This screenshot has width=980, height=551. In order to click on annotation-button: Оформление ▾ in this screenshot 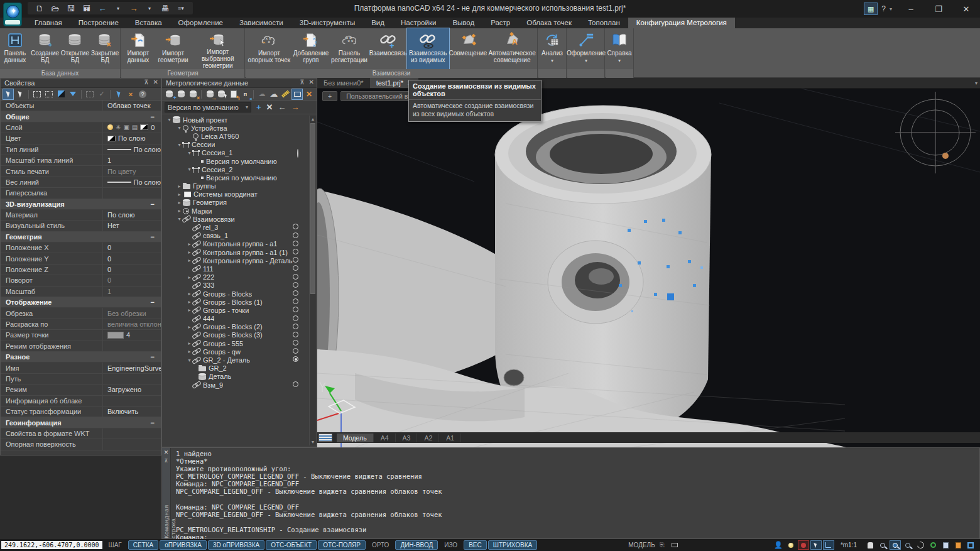, I will do `click(586, 49)`.